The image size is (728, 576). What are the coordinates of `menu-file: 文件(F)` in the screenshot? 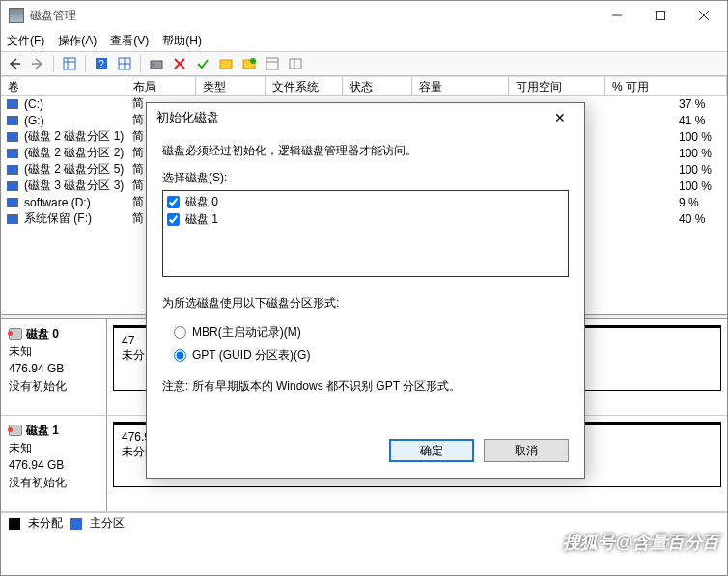 It's located at (25, 41).